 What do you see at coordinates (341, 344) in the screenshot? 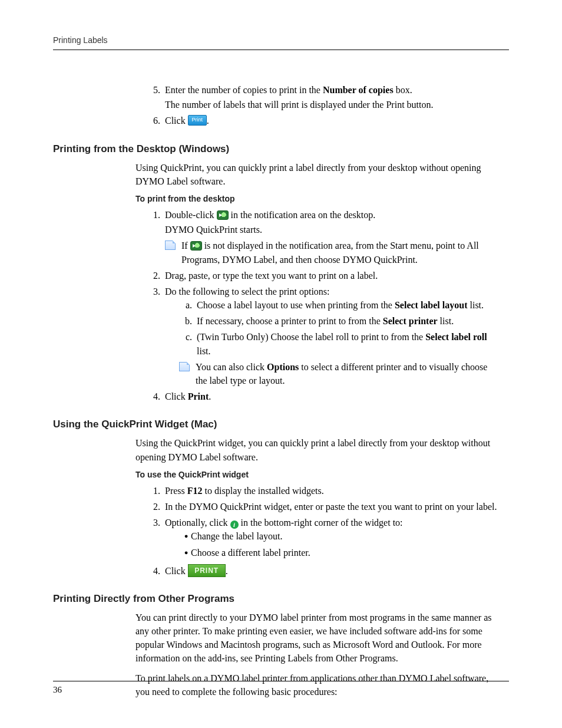
I see `substep-c: c. (Twin Turbo Only) Choose the label ro…` at bounding box center [341, 344].